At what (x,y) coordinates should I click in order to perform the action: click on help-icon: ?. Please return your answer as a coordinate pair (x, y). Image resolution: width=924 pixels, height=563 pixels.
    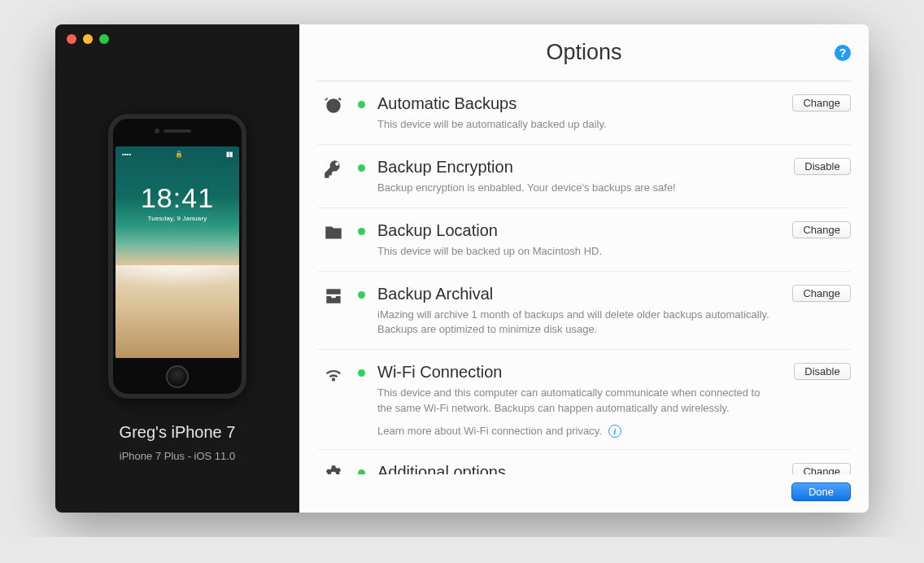
    Looking at the image, I should click on (843, 53).